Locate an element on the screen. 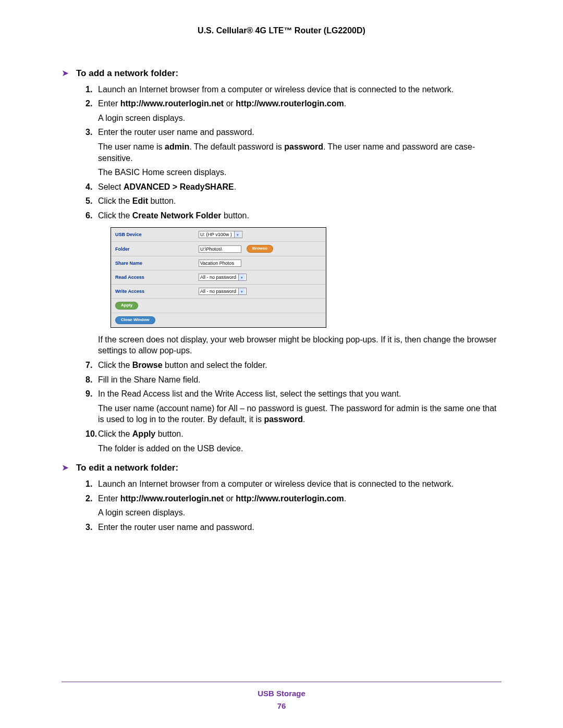 Image resolution: width=563 pixels, height=728 pixels. footer-section-title: USB Storage is located at coordinates (282, 694).